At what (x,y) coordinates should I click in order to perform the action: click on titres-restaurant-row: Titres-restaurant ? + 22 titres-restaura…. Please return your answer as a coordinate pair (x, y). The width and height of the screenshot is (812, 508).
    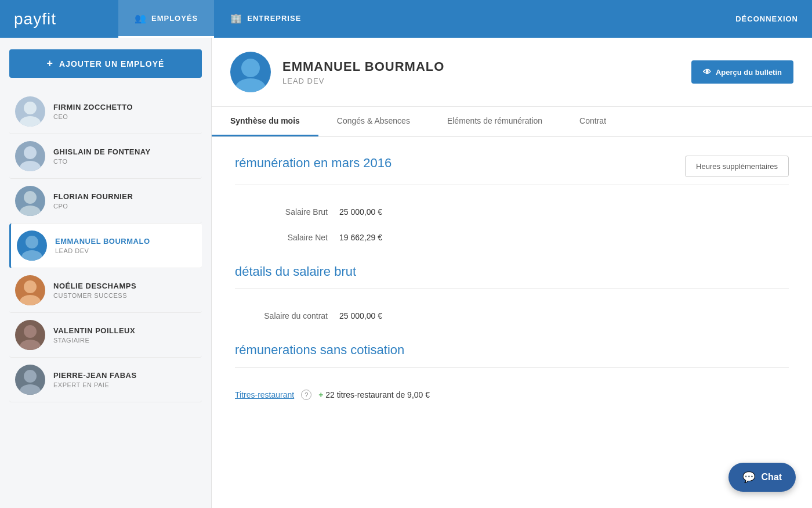
    Looking at the image, I should click on (512, 395).